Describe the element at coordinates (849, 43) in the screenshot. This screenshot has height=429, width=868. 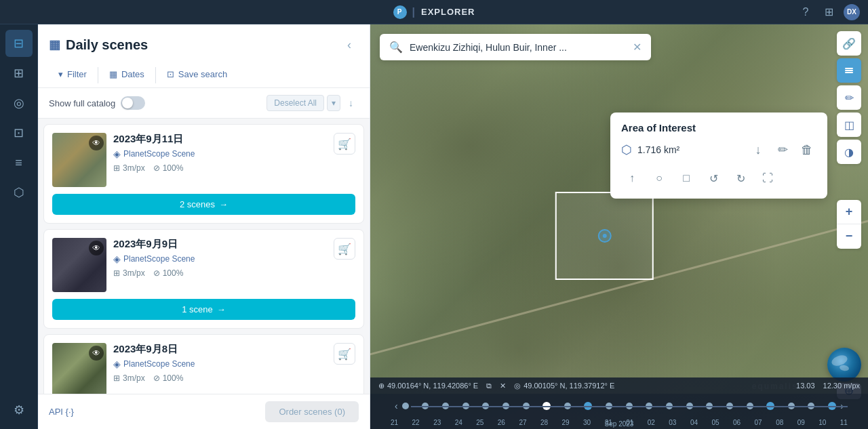
I see `share-link-button: 🔗` at that location.